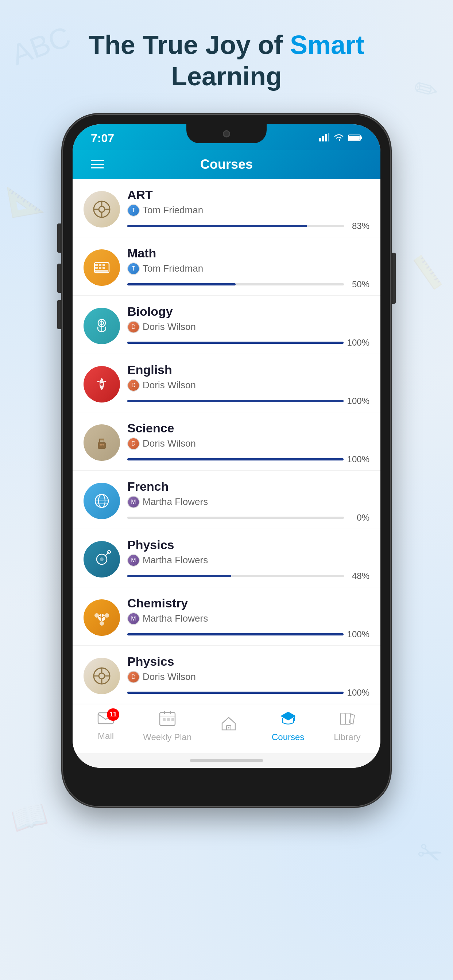 Image resolution: width=453 pixels, height=980 pixels. Describe the element at coordinates (235, 635) in the screenshot. I see `progress-bar-bg-chemistry` at that location.